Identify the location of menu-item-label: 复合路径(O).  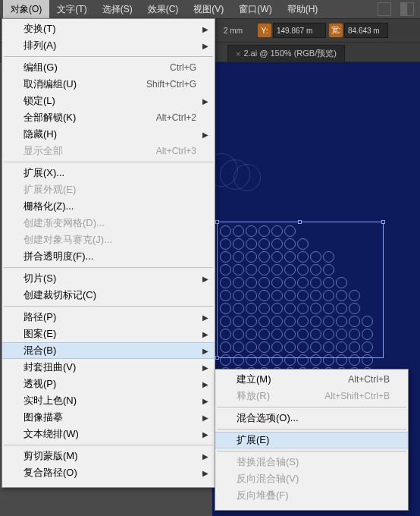
(110, 473).